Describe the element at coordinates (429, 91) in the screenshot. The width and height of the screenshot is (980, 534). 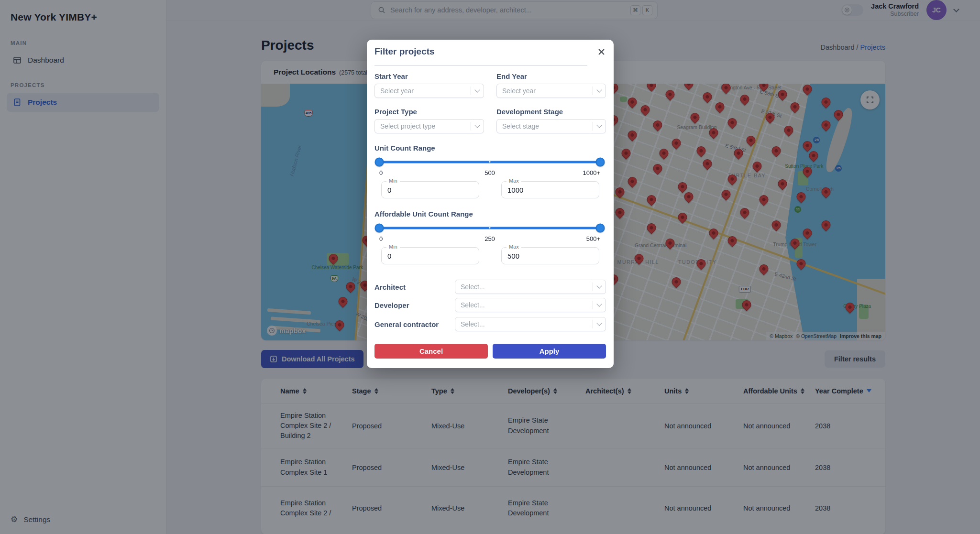
I see `start-year-select: Select year` at that location.